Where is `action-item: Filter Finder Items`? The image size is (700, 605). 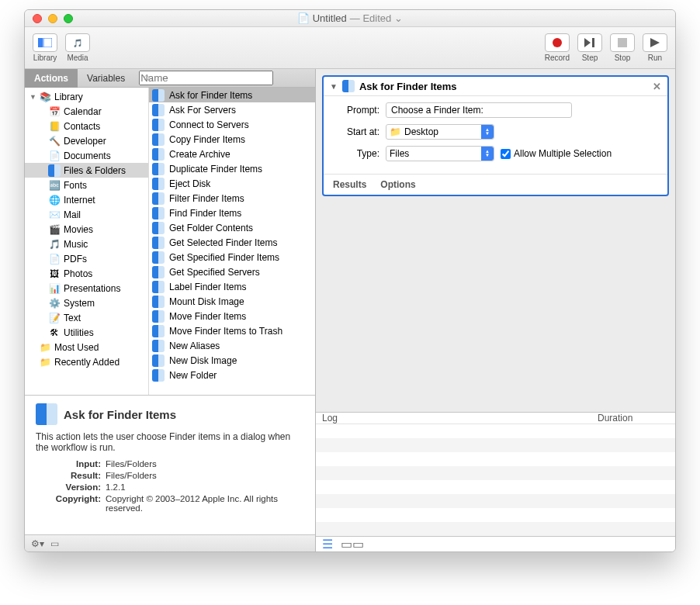
action-item: Filter Finder Items is located at coordinates (232, 199).